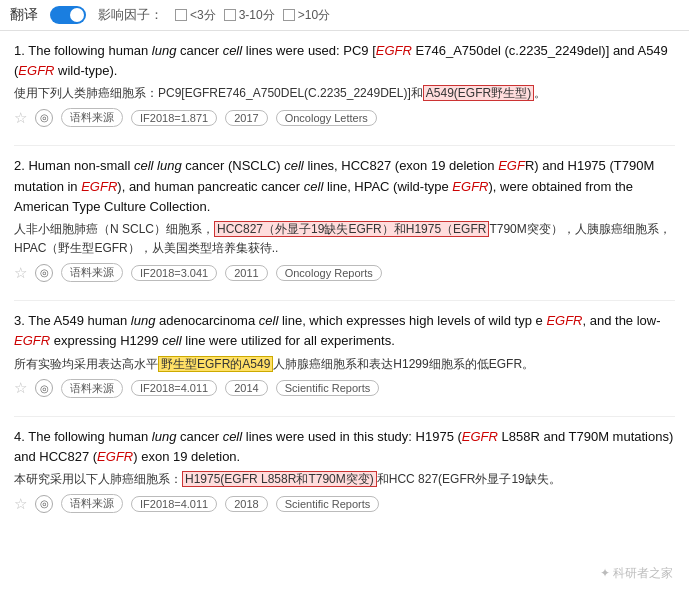  Describe the element at coordinates (20, 388) in the screenshot. I see `star-button-3: ☆` at that location.